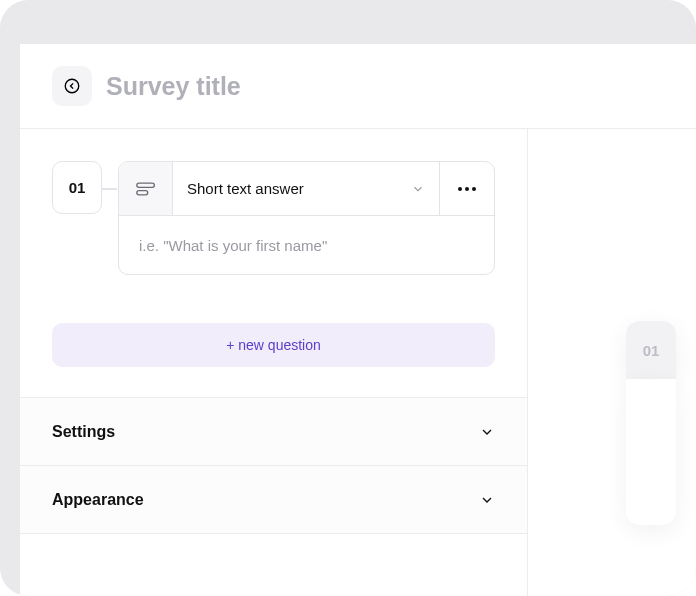  What do you see at coordinates (651, 423) in the screenshot?
I see `preview-stack: 01` at bounding box center [651, 423].